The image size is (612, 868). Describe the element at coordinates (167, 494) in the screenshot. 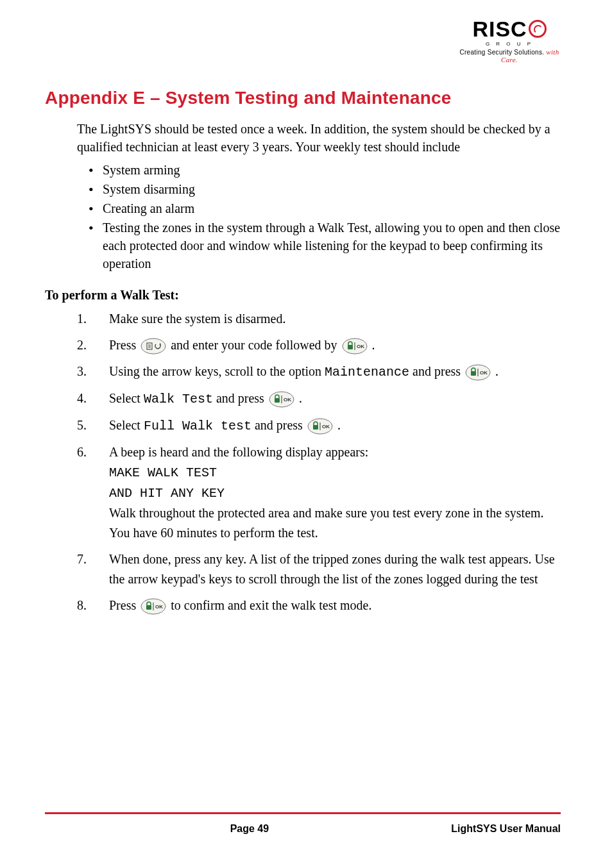

I see `display-line: AND HIT ANY KEY` at that location.